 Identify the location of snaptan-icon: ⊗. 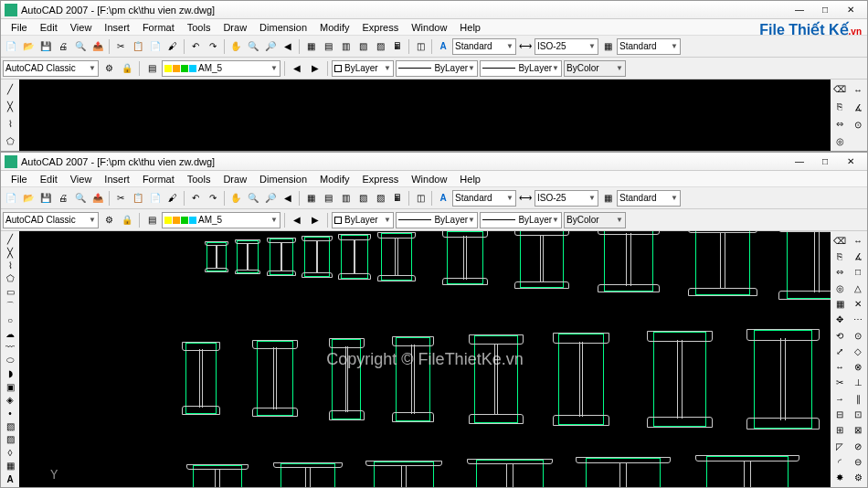
(858, 367).